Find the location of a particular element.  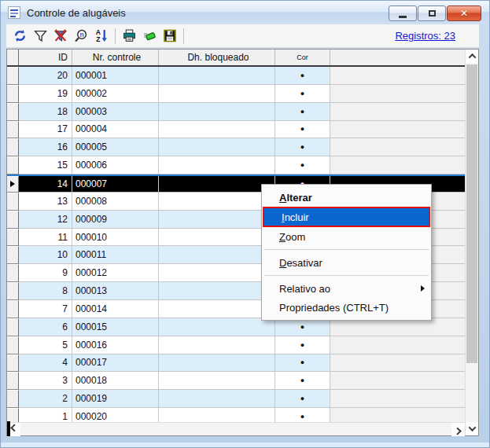

menu-item-desativar: Desativar is located at coordinates (346, 263).